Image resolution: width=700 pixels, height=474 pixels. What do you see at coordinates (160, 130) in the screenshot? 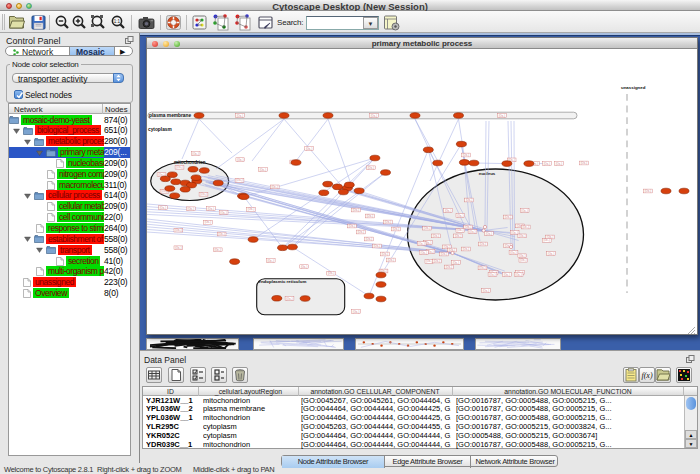
I see `svg-text: cytoplasm` at bounding box center [160, 130].